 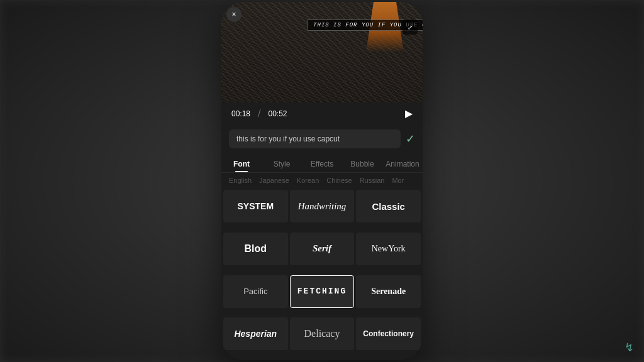 I want to click on expand-button: ⤢, so click(x=410, y=27).